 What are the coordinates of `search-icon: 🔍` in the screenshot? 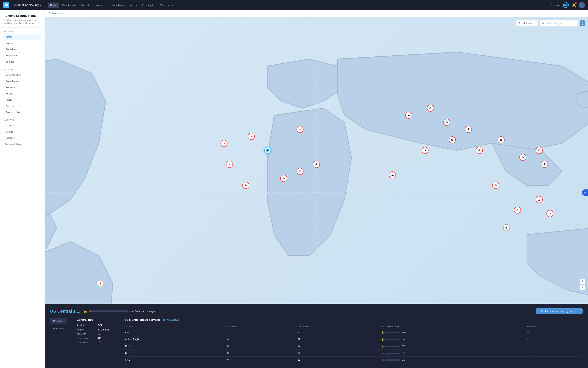 It's located at (543, 23).